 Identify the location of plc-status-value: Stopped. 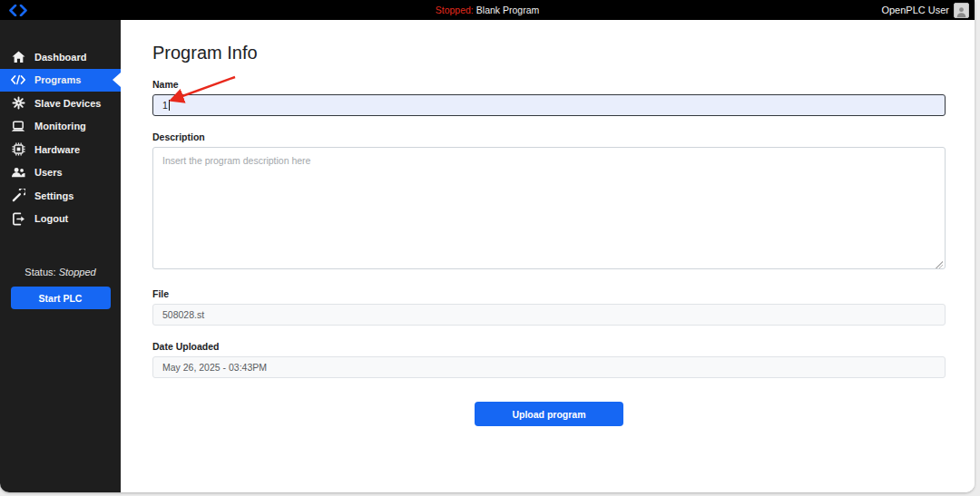
(78, 272).